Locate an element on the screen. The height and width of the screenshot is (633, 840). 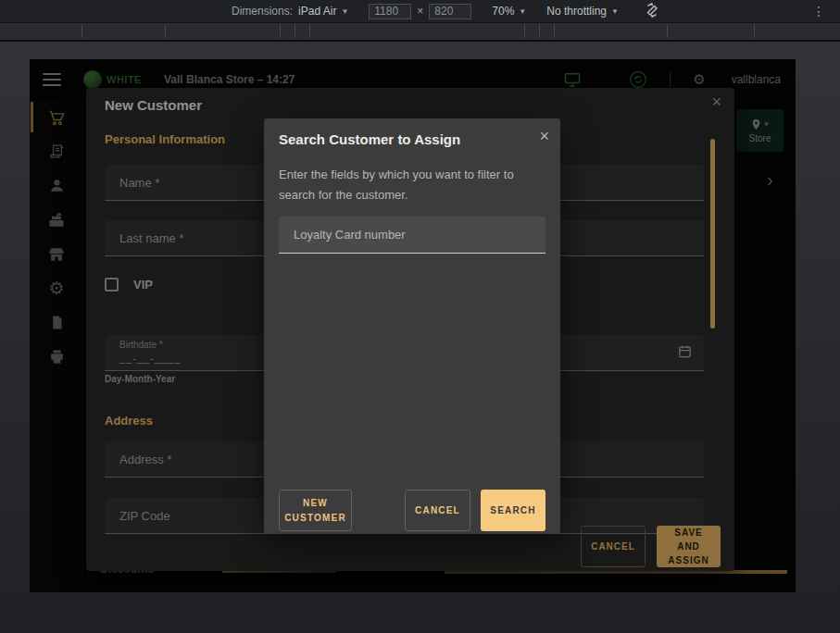
device-select: iPad Air ▼ is located at coordinates (323, 11).